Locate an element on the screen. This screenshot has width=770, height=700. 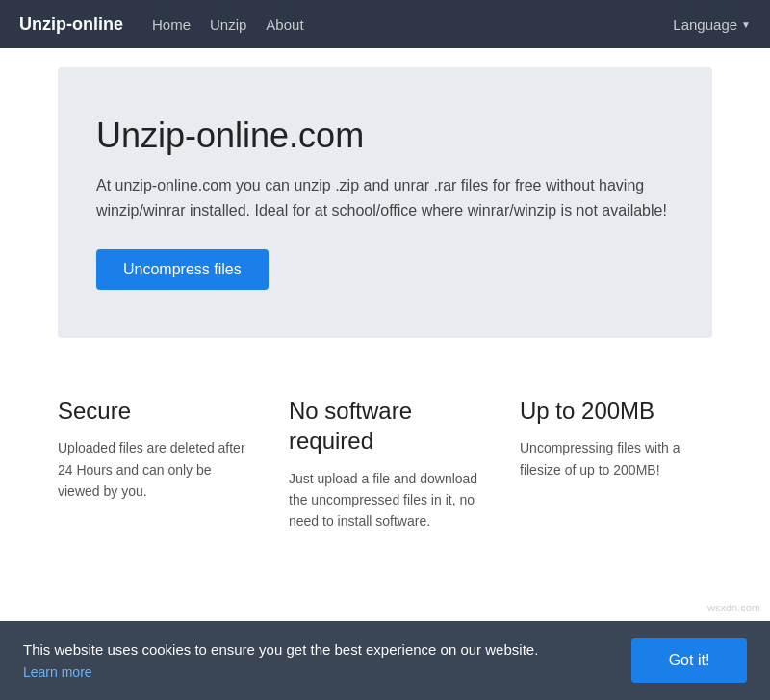
feature-filesize-description: Uncompressing files with a filesize of u… is located at coordinates (616, 458).